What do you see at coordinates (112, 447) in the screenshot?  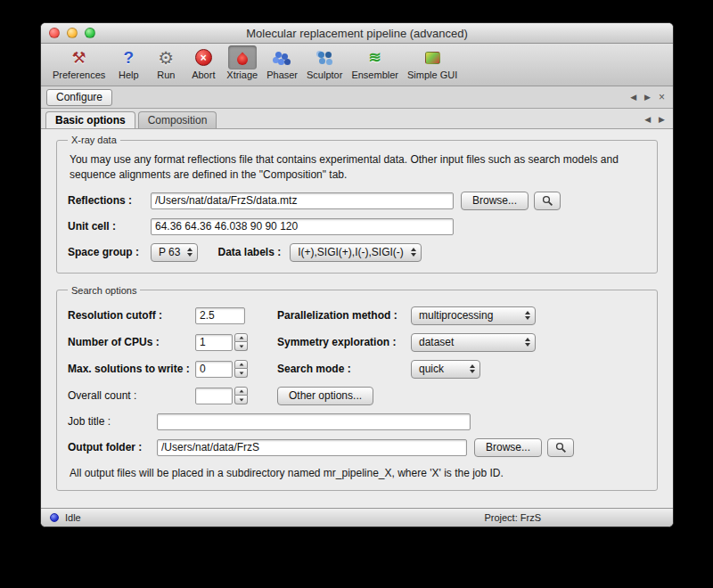 I see `output-folder-label: Output folder :` at bounding box center [112, 447].